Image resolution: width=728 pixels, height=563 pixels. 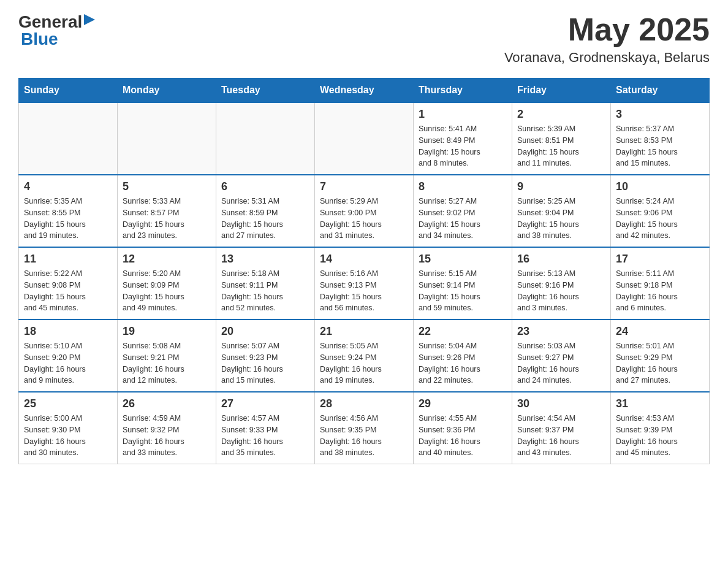 What do you see at coordinates (266, 283) in the screenshot?
I see `calendar-cell: 13Sunrise: 5:18 AM Sunset: 9:11 PM Dayli…` at bounding box center [266, 283].